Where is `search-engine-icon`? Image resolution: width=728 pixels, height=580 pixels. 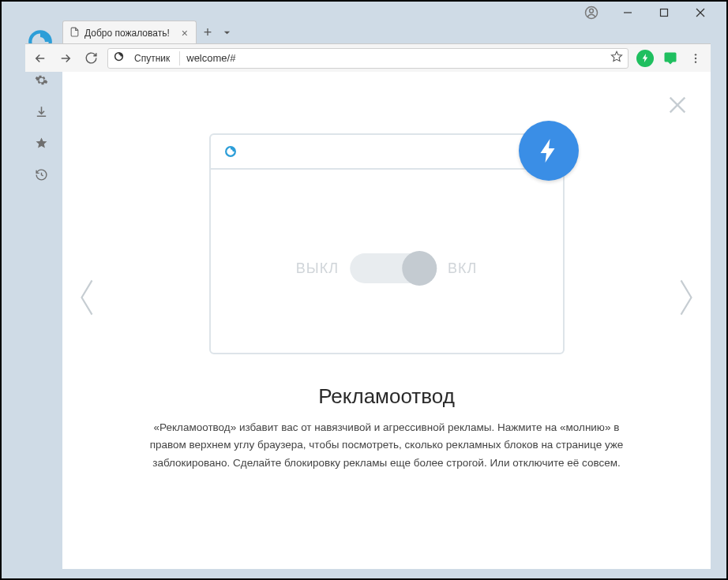 search-engine-icon is located at coordinates (118, 58).